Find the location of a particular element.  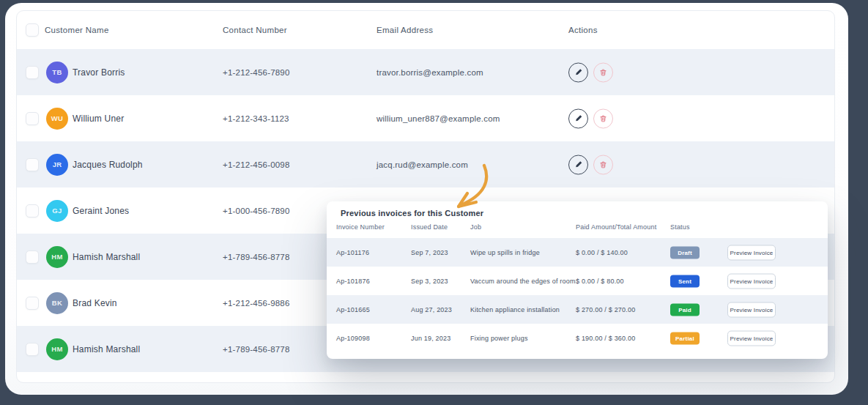

avatar-initials: JR is located at coordinates (57, 164).